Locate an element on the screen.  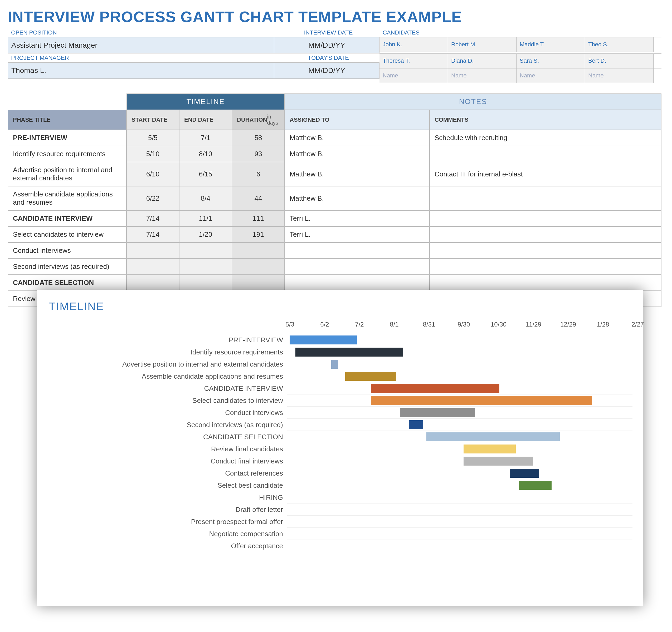
table-row-end: 8/10 is located at coordinates (206, 154).